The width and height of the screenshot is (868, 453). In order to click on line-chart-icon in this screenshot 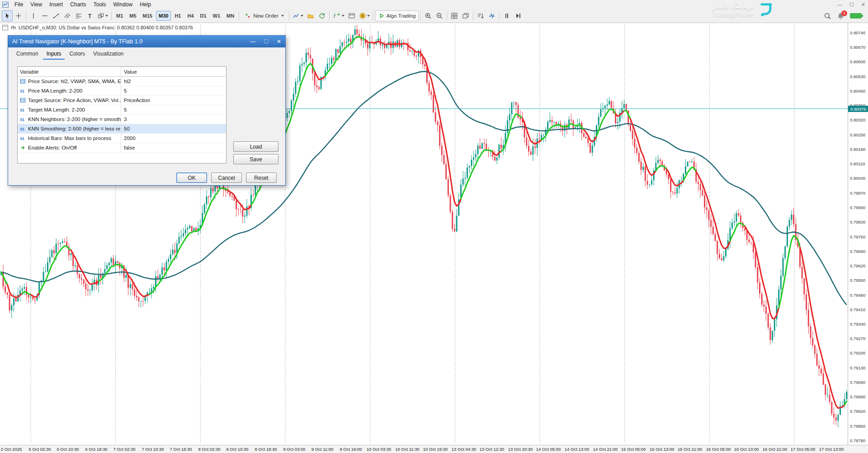, I will do `click(296, 16)`.